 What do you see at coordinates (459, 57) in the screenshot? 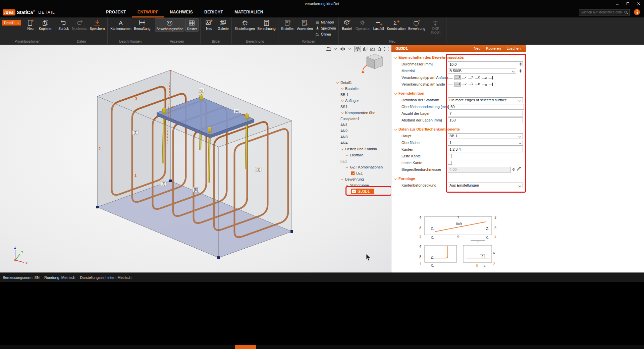
I see `section-eigenschaften: Eigenschaften des Bewehrungsstabs` at bounding box center [459, 57].